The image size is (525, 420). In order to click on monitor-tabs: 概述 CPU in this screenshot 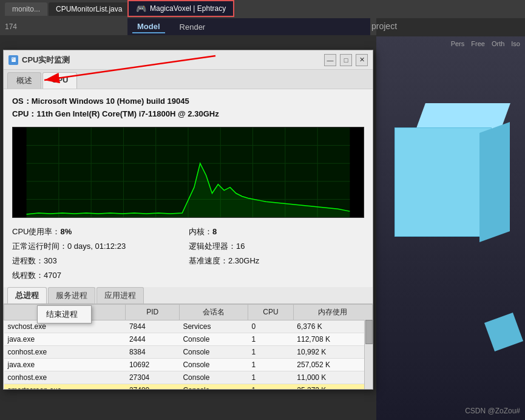, I will do `click(188, 80)`.